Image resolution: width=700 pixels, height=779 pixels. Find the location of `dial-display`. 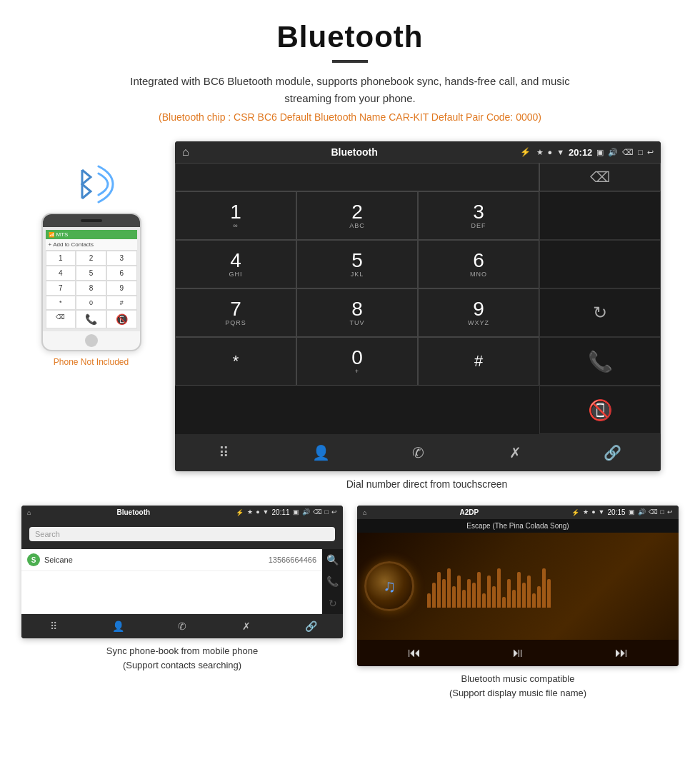

dial-display is located at coordinates (357, 177).